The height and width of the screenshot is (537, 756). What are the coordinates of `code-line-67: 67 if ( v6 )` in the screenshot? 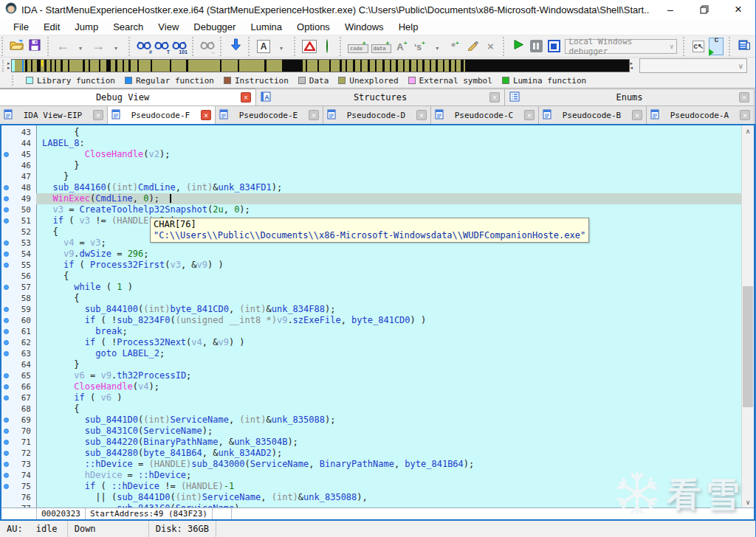 It's located at (371, 398).